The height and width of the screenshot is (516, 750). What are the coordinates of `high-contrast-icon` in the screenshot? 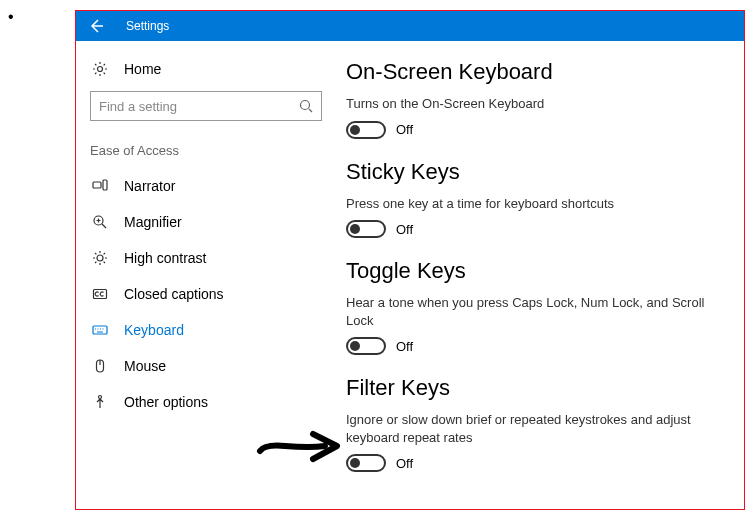 It's located at (100, 258).